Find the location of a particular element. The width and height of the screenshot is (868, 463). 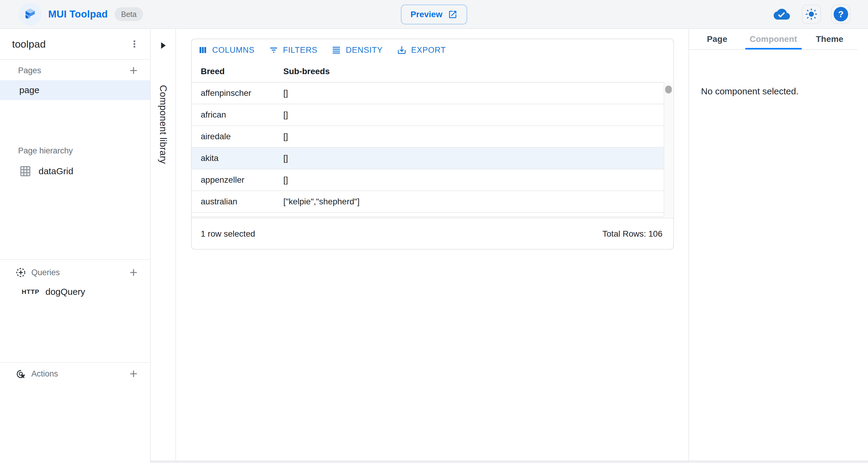

mui-logo is located at coordinates (30, 14).